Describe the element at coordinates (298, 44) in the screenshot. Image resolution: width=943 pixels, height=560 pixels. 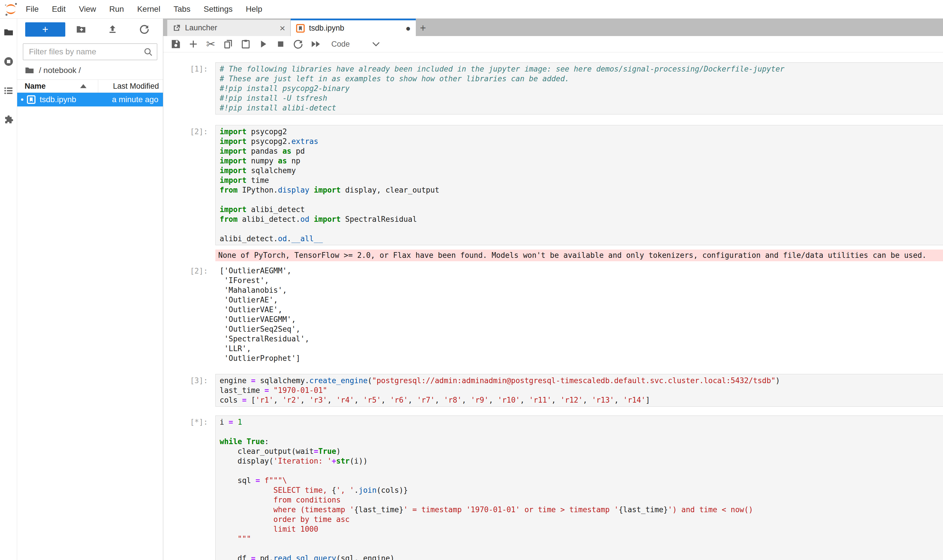
I see `restart-kernel-button` at that location.